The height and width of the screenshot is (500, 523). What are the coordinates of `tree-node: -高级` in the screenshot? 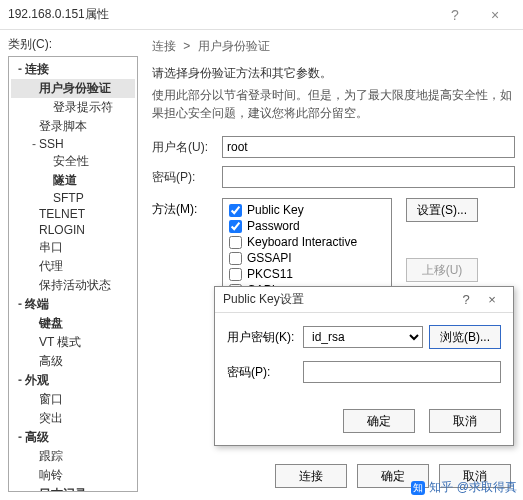 It's located at (73, 438).